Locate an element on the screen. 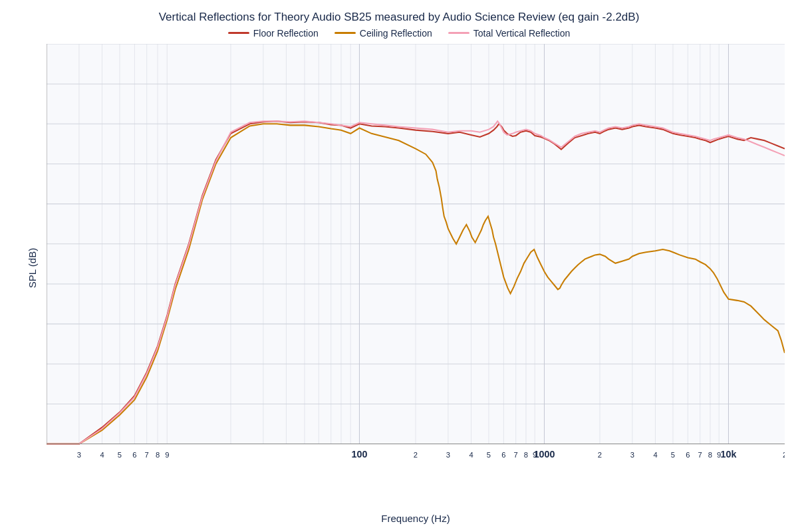 The height and width of the screenshot is (532, 798). xtick-6-3: 6 is located at coordinates (688, 455).